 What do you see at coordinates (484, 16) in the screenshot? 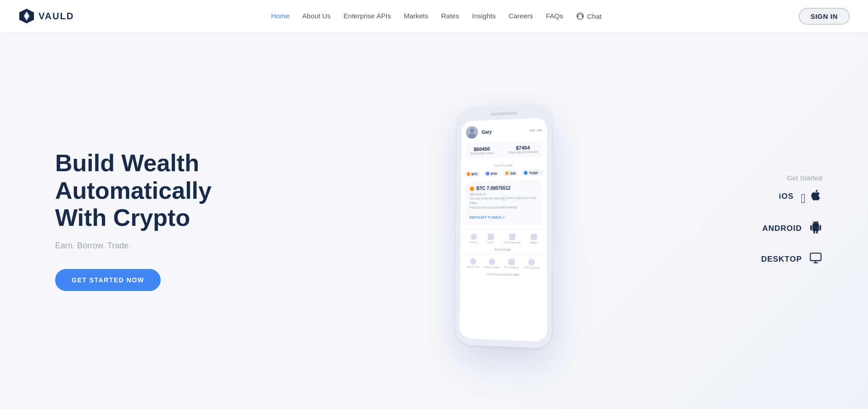
I see `nav-insights: Insights` at bounding box center [484, 16].